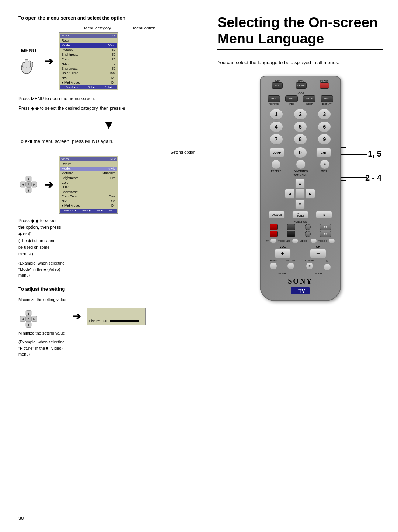 This screenshot has height=532, width=398. I want to click on intro-text: You can select the language to be displa…, so click(300, 63).